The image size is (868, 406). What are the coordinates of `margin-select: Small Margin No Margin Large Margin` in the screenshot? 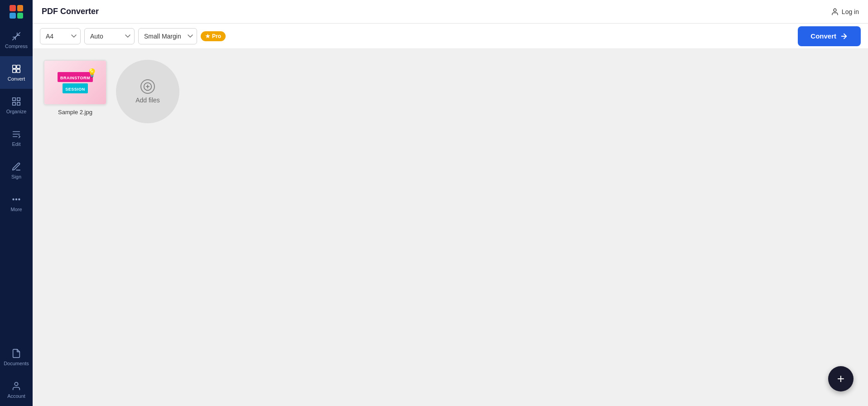 It's located at (168, 36).